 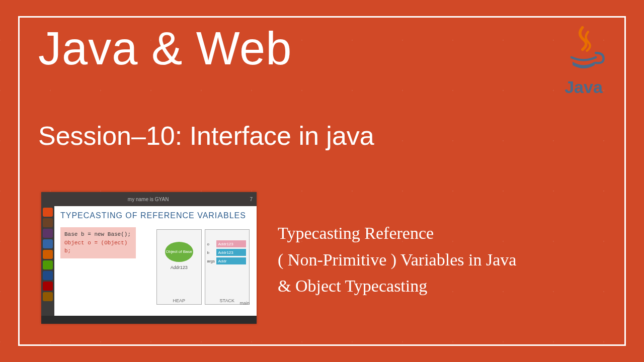 What do you see at coordinates (227, 267) in the screenshot?
I see `stack-column: Addr123 Addr123 Addr STACK` at bounding box center [227, 267].